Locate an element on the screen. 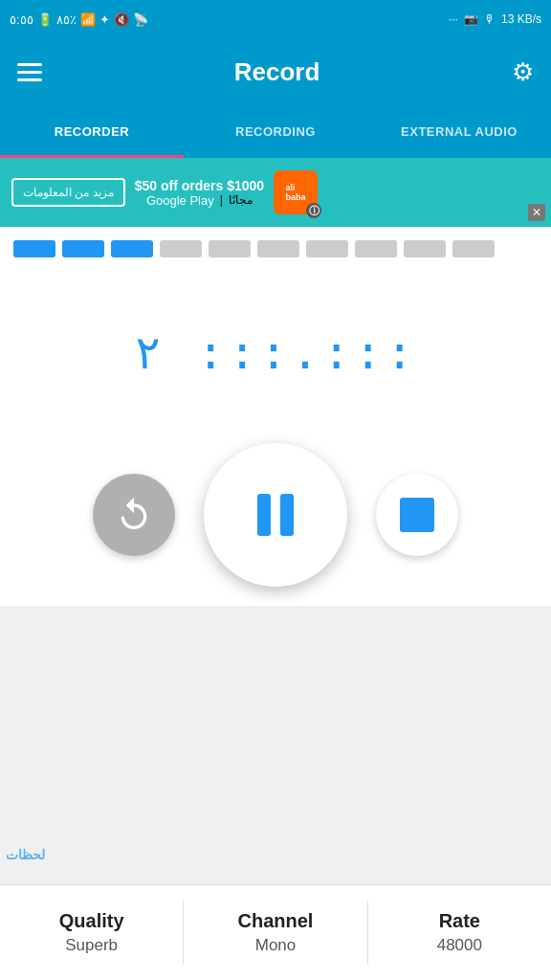 The height and width of the screenshot is (980, 551). rate-value: 48000 is located at coordinates (459, 946).